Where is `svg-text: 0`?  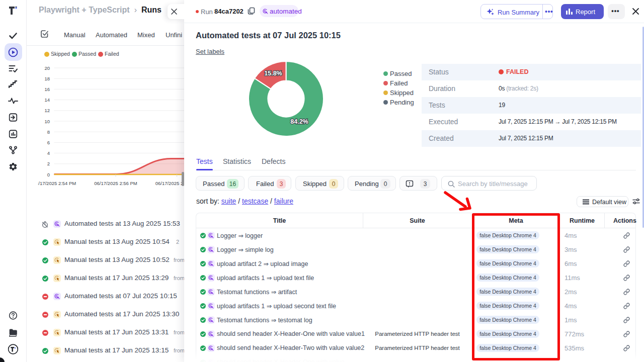
svg-text: 0 is located at coordinates (48, 175).